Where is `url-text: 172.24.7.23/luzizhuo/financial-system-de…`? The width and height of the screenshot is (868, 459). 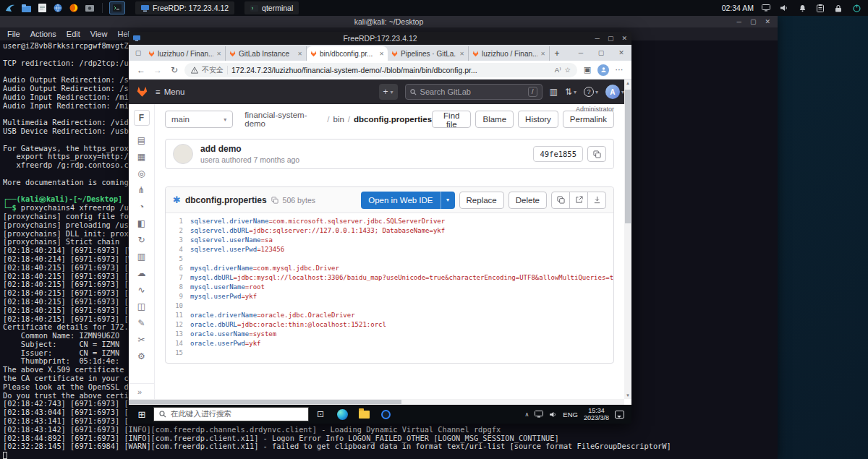 url-text: 172.24.7.23/luzizhuo/financial-system-de… is located at coordinates (391, 70).